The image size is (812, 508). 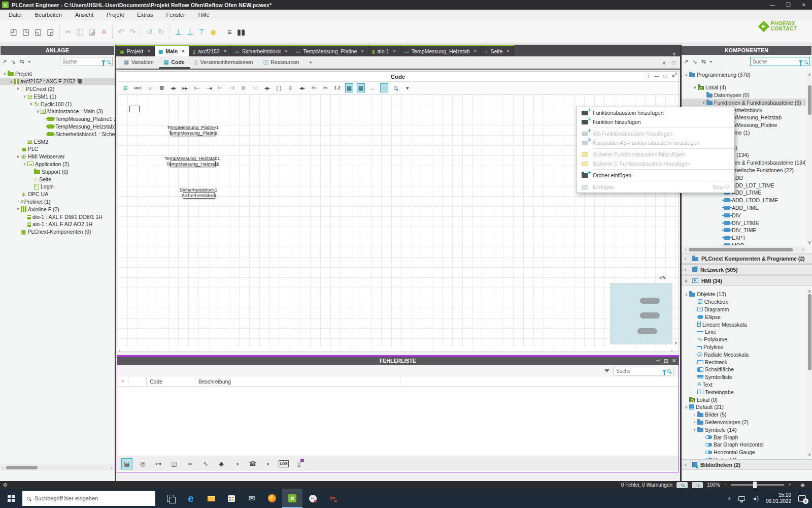 I want to click on tree-item-div-ltime: DIV_LTIME, so click(x=744, y=223).